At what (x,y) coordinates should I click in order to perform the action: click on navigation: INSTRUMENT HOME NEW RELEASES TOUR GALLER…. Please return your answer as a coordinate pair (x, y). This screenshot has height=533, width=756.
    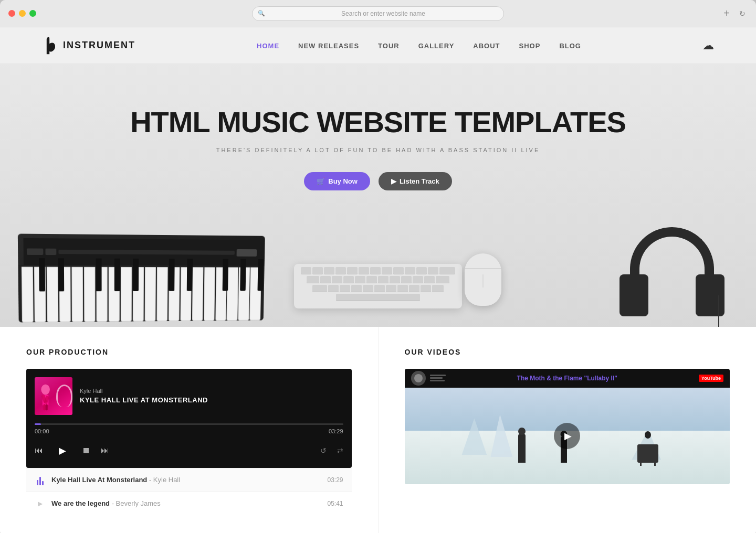
    Looking at the image, I should click on (378, 46).